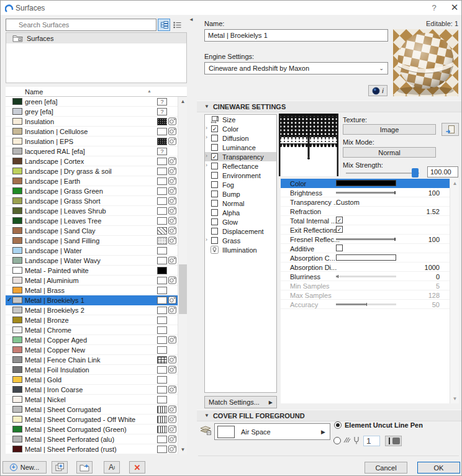 The image size is (462, 476). I want to click on material-preview, so click(426, 63).